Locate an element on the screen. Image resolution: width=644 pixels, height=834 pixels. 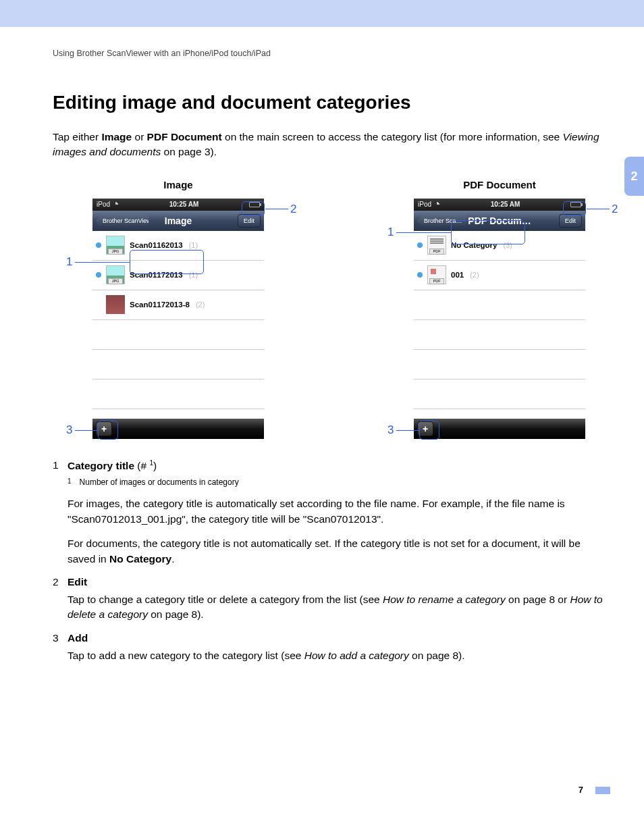
list-item: No Category (3) is located at coordinates (500, 246).